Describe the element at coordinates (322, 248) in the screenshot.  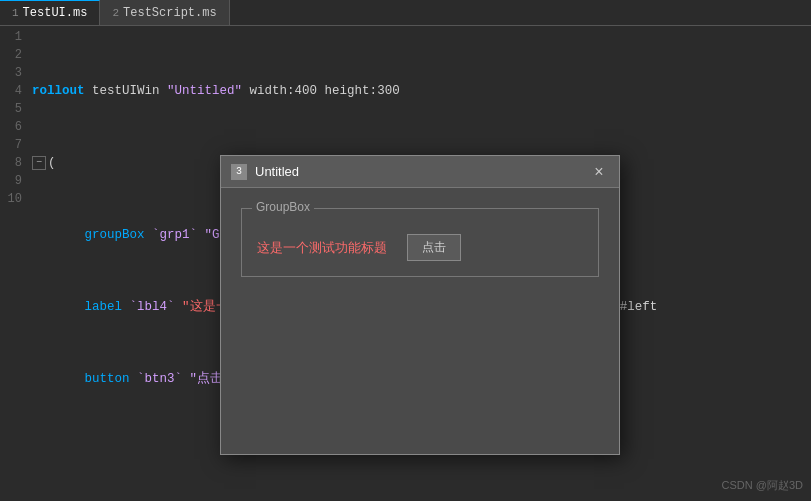
I see `groupbox-label: 这是一个测试功能标题` at that location.